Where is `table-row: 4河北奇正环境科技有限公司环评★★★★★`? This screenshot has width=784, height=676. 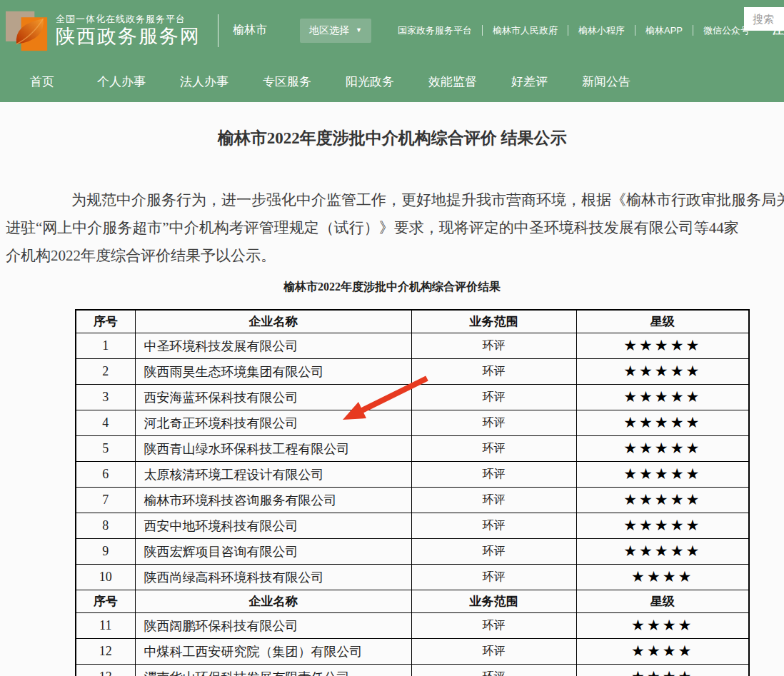
table-row: 4河北奇正环境科技有限公司环评★★★★★ is located at coordinates (413, 423).